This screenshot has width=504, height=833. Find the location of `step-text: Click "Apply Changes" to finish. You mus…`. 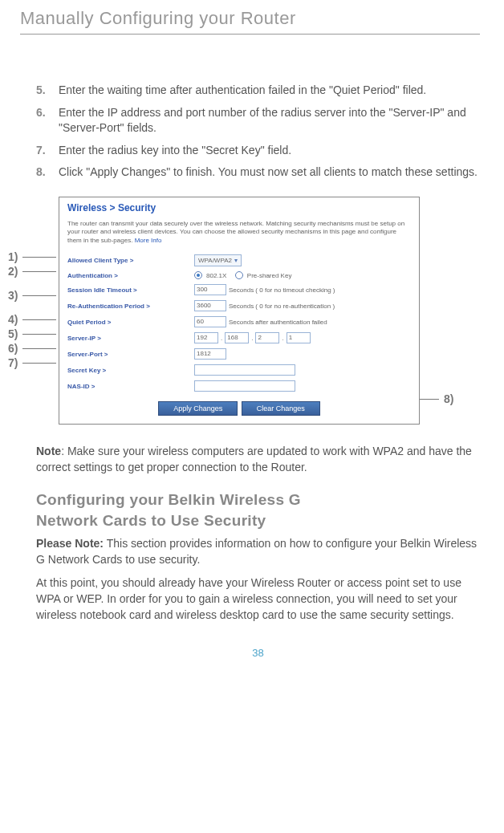

step-text: Click "Apply Changes" to finish. You mus… is located at coordinates (268, 173).